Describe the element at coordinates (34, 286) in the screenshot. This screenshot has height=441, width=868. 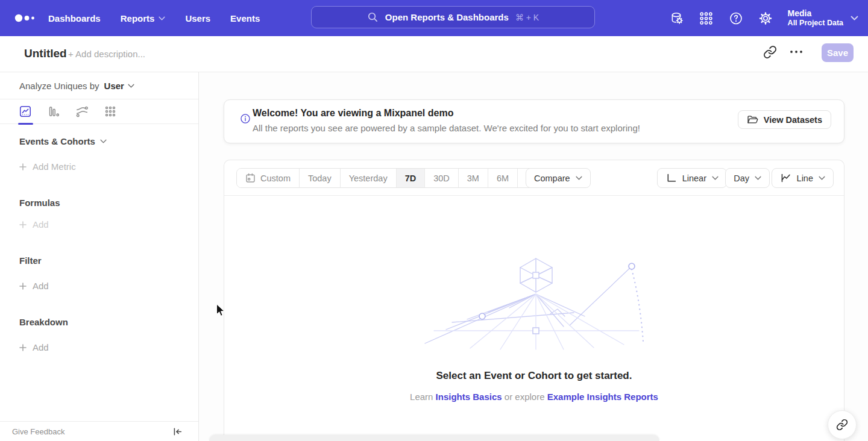
I see `add-filter-button: Add` at that location.